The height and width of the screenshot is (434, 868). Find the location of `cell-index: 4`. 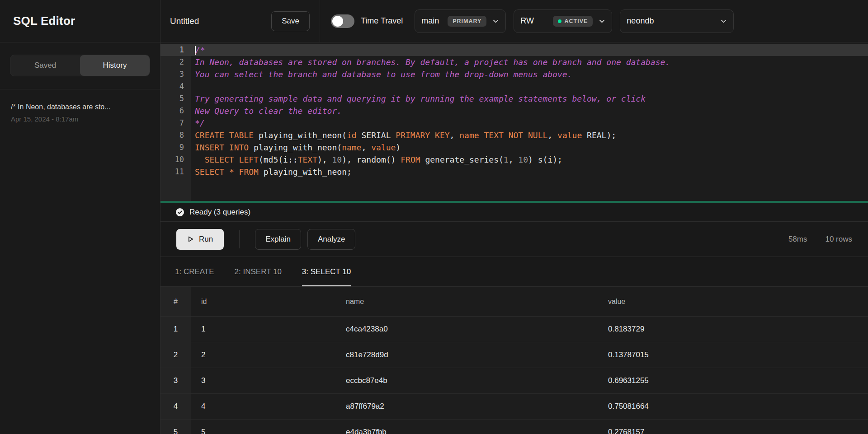

cell-index: 4 is located at coordinates (175, 406).